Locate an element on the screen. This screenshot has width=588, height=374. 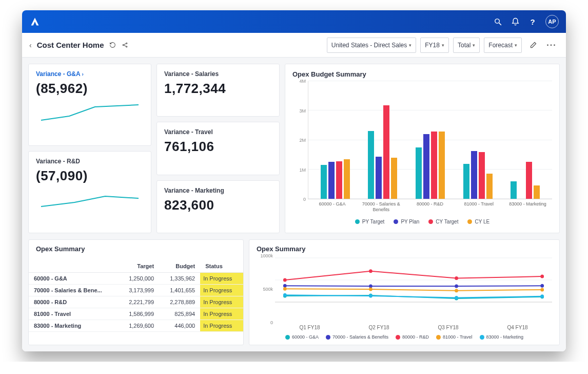
opex-summary-line-card: Opex Summary 0500k1000k Q1 FY18Q2 FY18Q3… is located at coordinates (404, 292).